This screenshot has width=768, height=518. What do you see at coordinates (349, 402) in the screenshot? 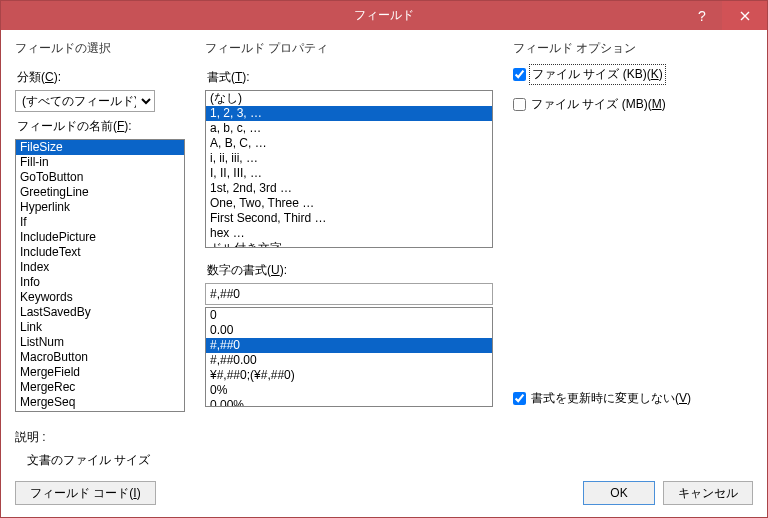
I see `list-item: 0.00%` at bounding box center [349, 402].